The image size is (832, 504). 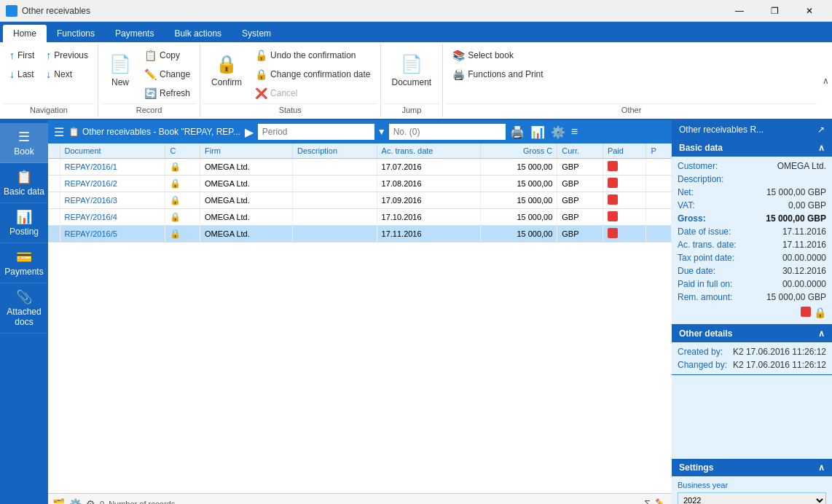 What do you see at coordinates (752, 148) in the screenshot?
I see `basic-data-section-header: Basic data ∧` at bounding box center [752, 148].